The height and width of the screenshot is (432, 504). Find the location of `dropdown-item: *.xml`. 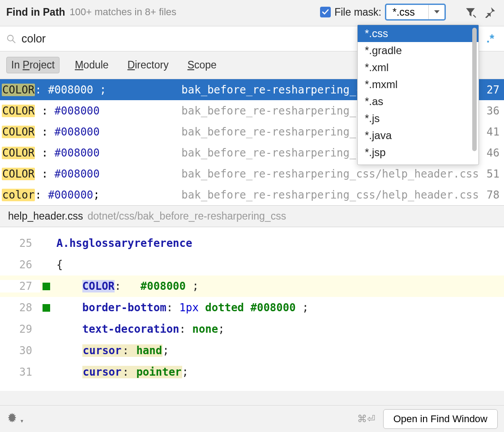

dropdown-item: *.xml is located at coordinates (418, 68).